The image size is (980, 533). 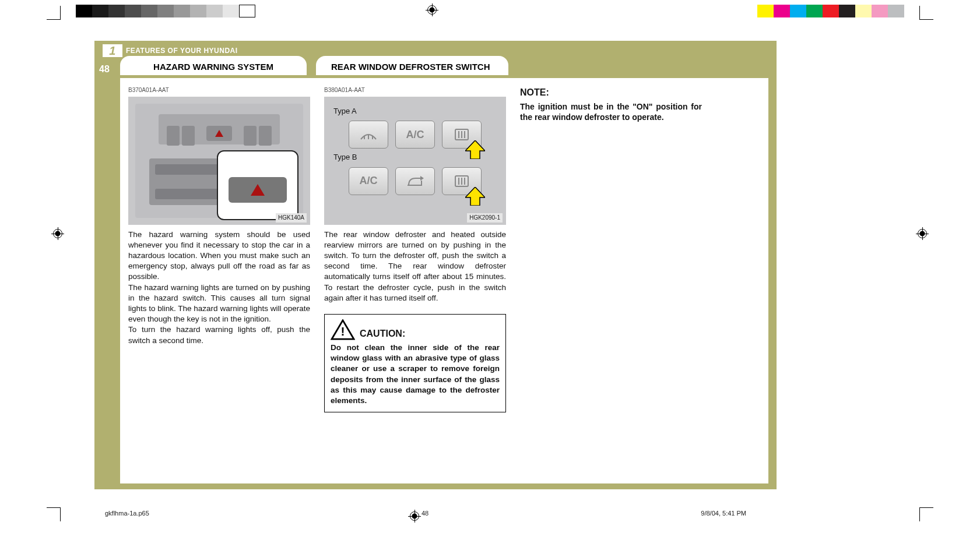 I want to click on crop-mark-bl, so click(x=54, y=514).